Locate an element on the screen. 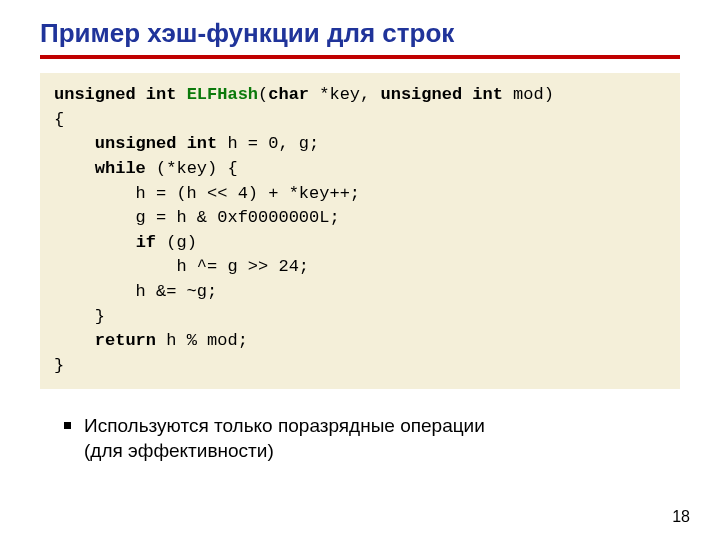 This screenshot has width=720, height=540. bullet-text: (для эффективности) is located at coordinates (179, 450).